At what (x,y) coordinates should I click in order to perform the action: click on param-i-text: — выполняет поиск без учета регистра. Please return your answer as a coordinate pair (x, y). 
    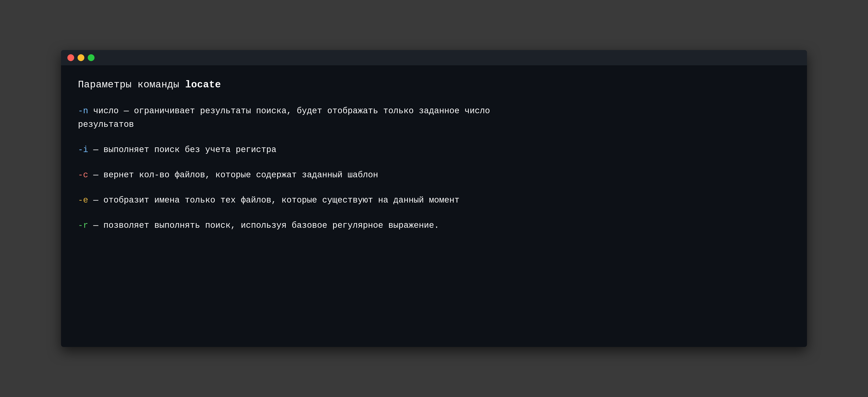
    Looking at the image, I should click on (182, 150).